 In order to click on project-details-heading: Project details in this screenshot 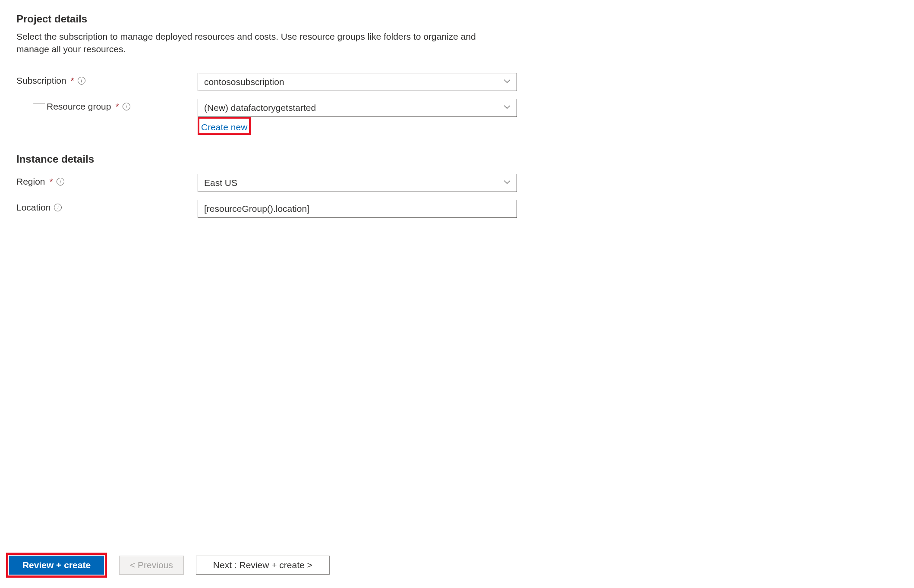, I will do `click(457, 19)`.